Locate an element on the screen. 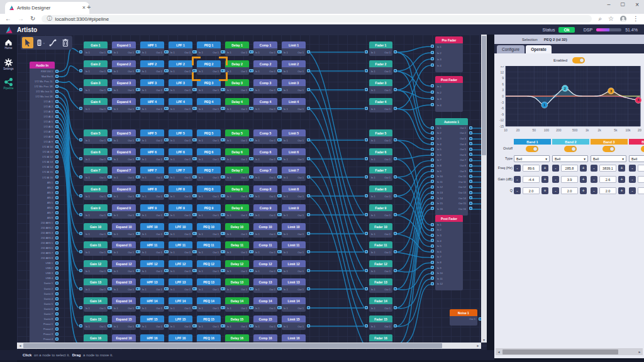 The height and width of the screenshot is (362, 644). node-gain-6: Gain 6In 1Out 1 is located at coordinates (96, 156).